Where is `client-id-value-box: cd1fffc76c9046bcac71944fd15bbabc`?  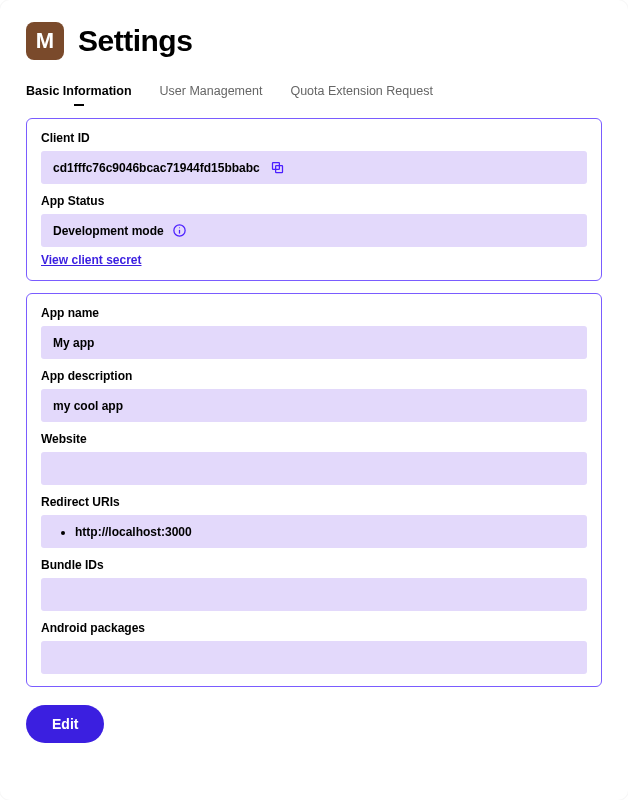 client-id-value-box: cd1fffc76c9046bcac71944fd15bbabc is located at coordinates (314, 168).